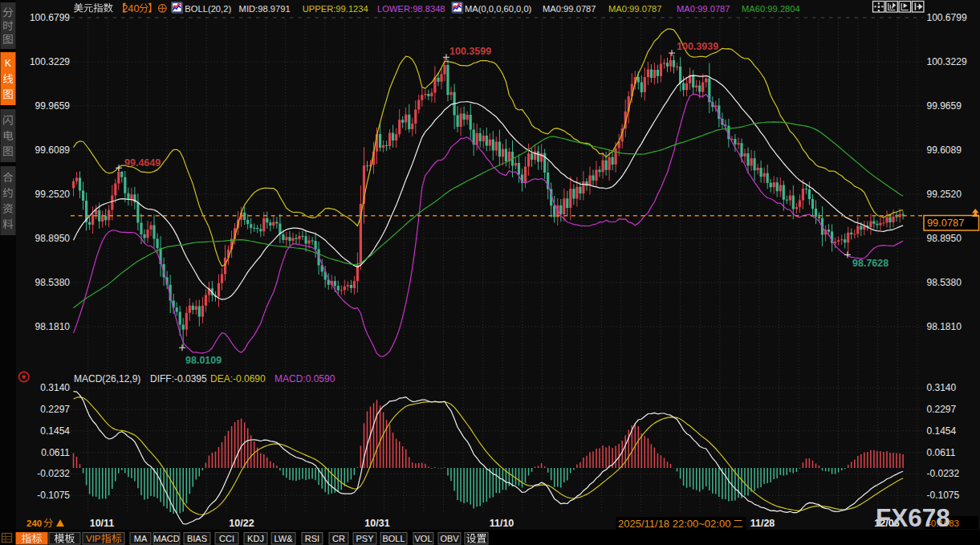  Describe the element at coordinates (870, 263) in the screenshot. I see `svg-text: 98.7628` at that location.